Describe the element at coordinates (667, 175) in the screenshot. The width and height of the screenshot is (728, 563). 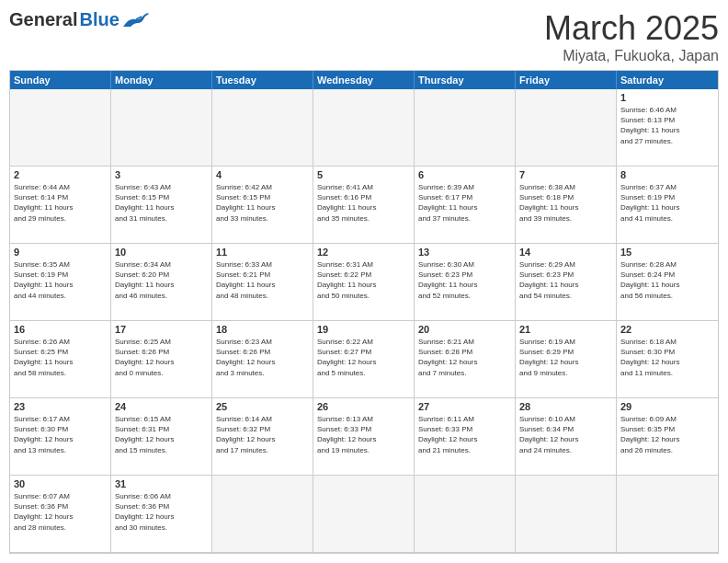
I see `day-number: 8` at that location.